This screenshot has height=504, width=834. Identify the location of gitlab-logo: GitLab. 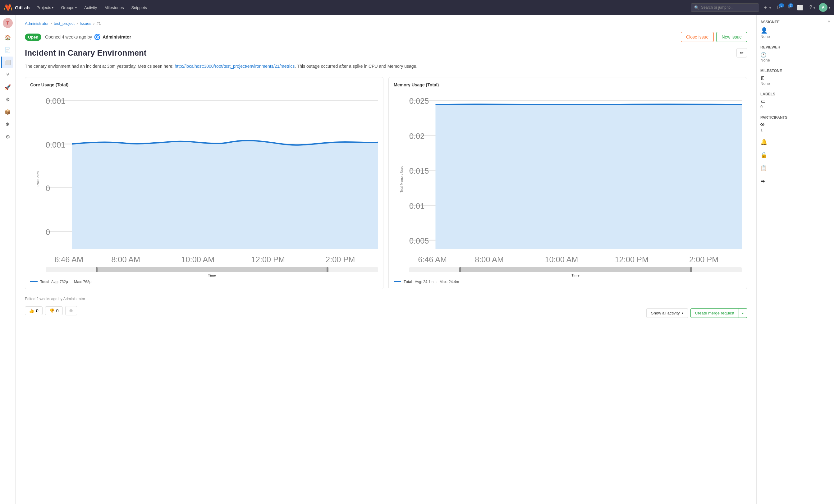
(17, 7).